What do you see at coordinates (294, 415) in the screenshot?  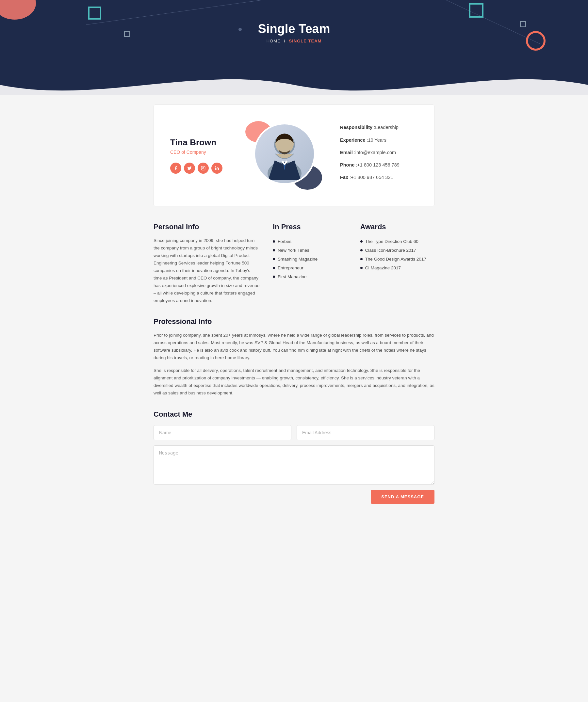 I see `contact-title: Contact Me` at bounding box center [294, 415].